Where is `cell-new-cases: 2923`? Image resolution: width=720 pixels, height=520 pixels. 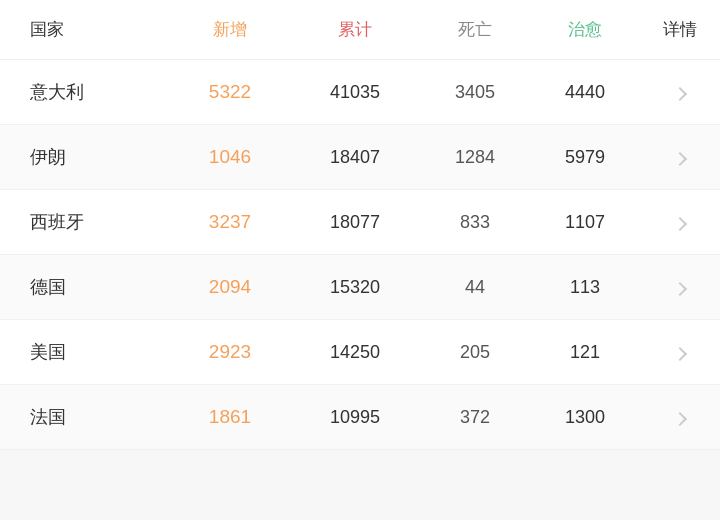
cell-new-cases: 2923 is located at coordinates (230, 352).